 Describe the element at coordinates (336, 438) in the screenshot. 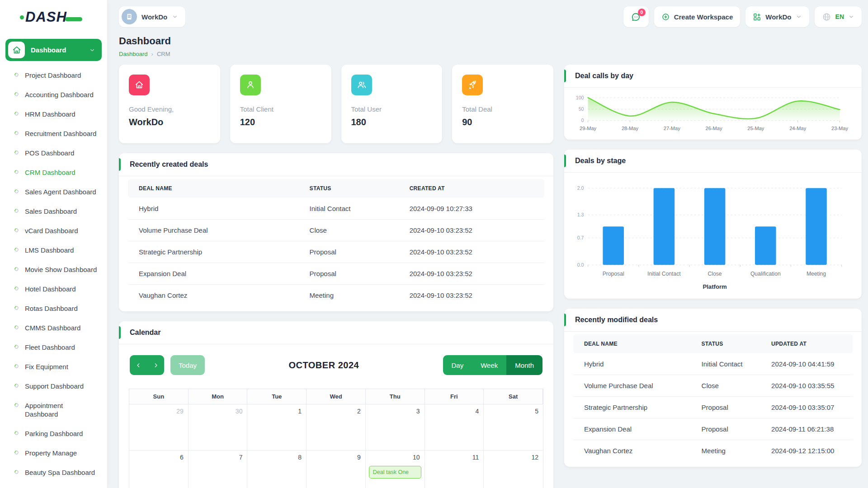

I see `calendar-grid: SunMonTueWedThuFriSat293012345678910Deal…` at that location.